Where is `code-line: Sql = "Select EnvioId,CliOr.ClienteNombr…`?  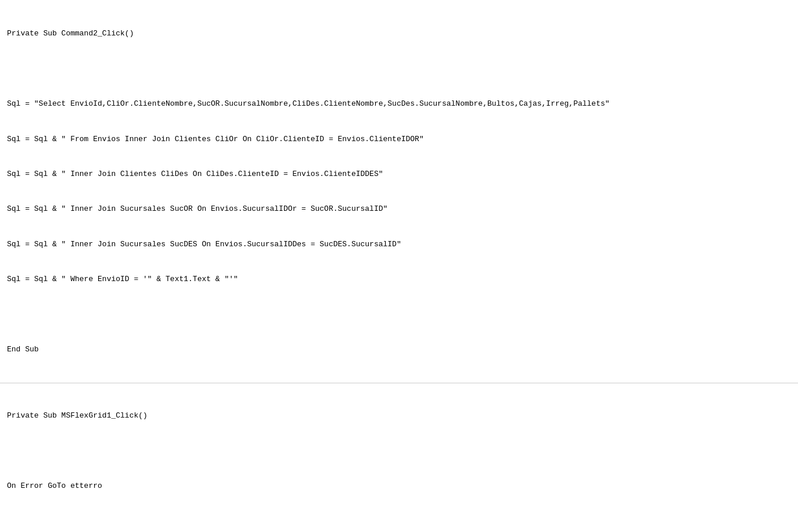
code-line: Sql = "Select EnvioId,CliOr.ClienteNombr… is located at coordinates (399, 104).